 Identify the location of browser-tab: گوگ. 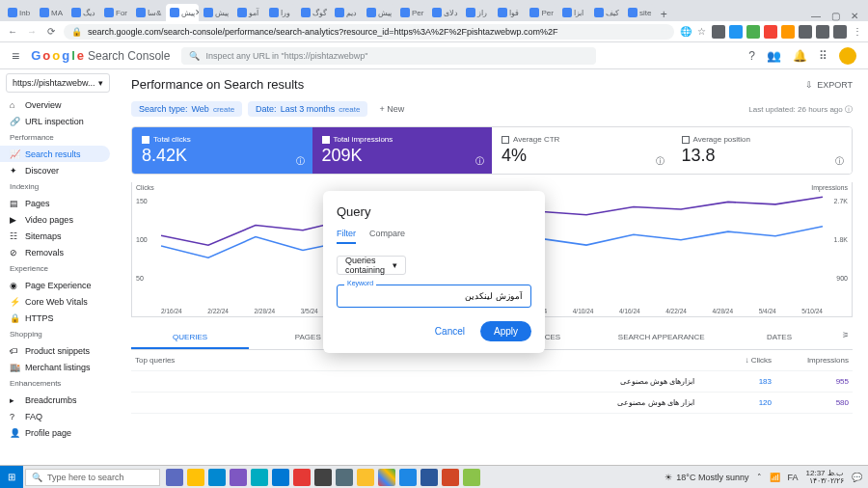
(313, 13).